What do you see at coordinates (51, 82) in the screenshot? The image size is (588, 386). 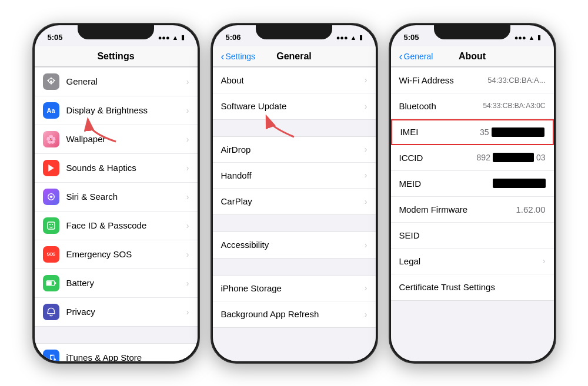 I see `general-icon` at bounding box center [51, 82].